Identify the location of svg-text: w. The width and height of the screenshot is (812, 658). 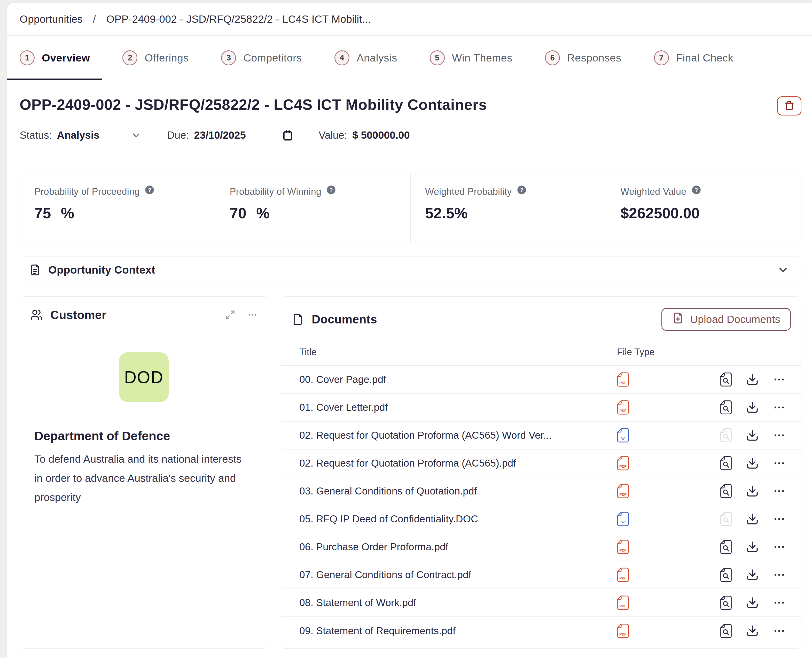
(623, 438).